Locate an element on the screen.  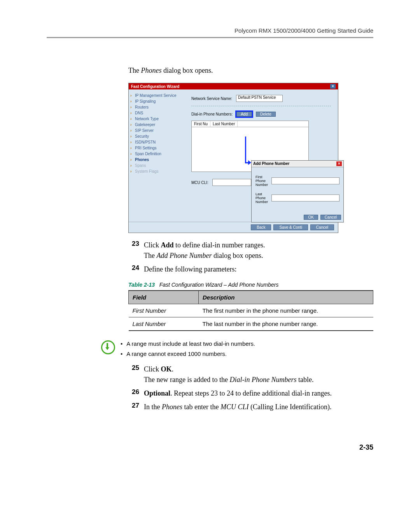
intro-line: The Phones dialog box opens. is located at coordinates (251, 71).